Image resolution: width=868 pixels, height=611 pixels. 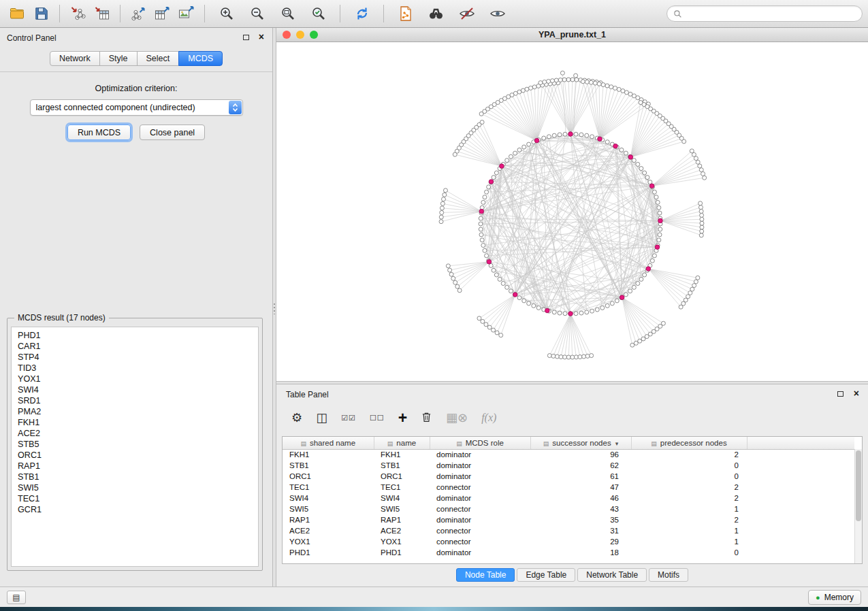 What do you see at coordinates (568, 455) in the screenshot?
I see `table-row: FKH1FKH1dominator962` at bounding box center [568, 455].